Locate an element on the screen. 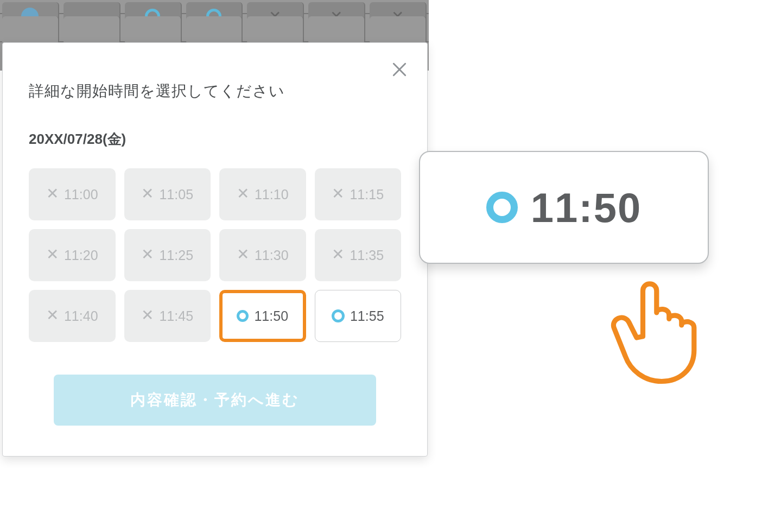 This screenshot has height=532, width=762. slot-label: 11:15 is located at coordinates (367, 194).